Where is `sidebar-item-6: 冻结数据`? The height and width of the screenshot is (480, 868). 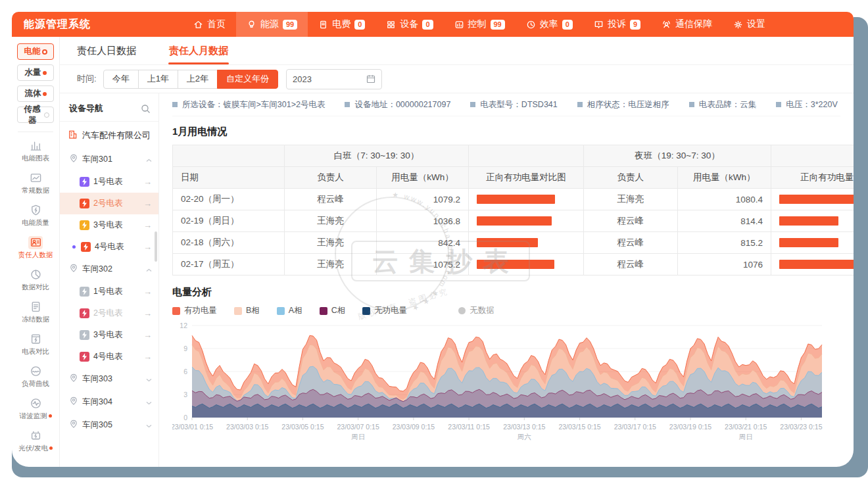
sidebar-item-6: 冻结数据 is located at coordinates (36, 312).